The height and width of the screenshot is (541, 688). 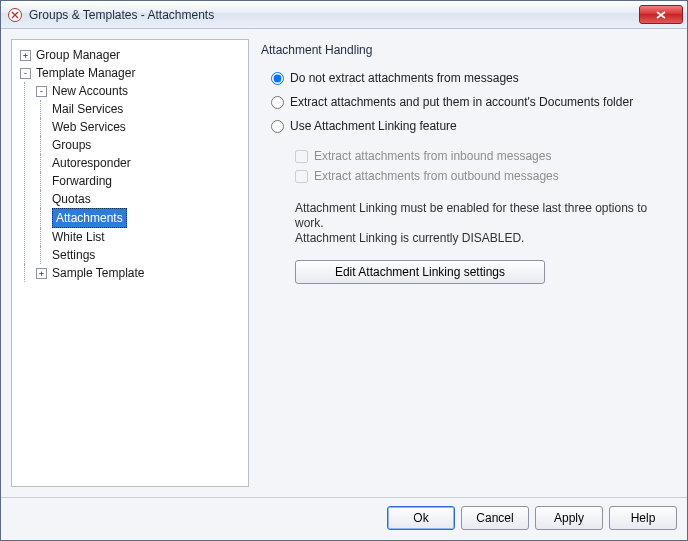 What do you see at coordinates (130, 164) in the screenshot?
I see `nav-tree: + Group Manager - Template Manager` at bounding box center [130, 164].